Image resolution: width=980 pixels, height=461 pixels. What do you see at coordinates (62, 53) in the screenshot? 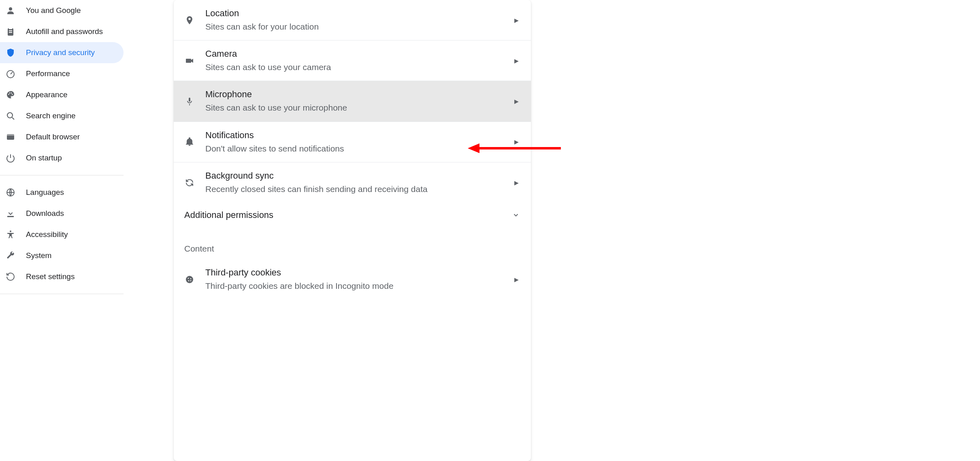
I see `sidebar-item-privacy: Privacy and security` at bounding box center [62, 53].